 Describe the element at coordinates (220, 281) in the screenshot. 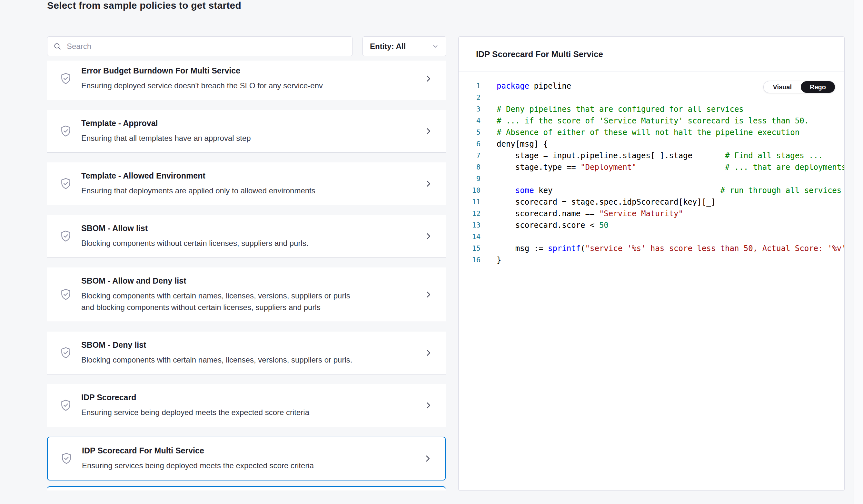

I see `policy-title: SBOM - Allow and Deny list` at that location.